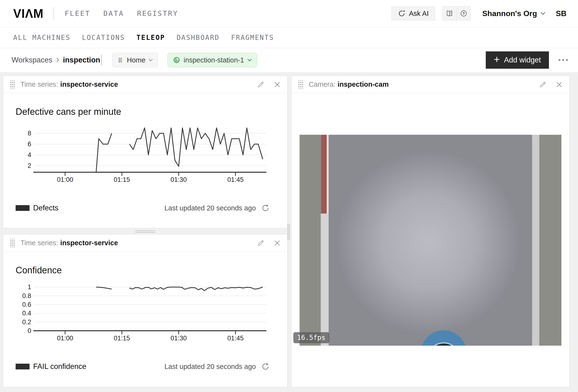 This screenshot has width=578, height=392. What do you see at coordinates (78, 13) in the screenshot?
I see `nav-item-fleet: FLEET` at bounding box center [78, 13].